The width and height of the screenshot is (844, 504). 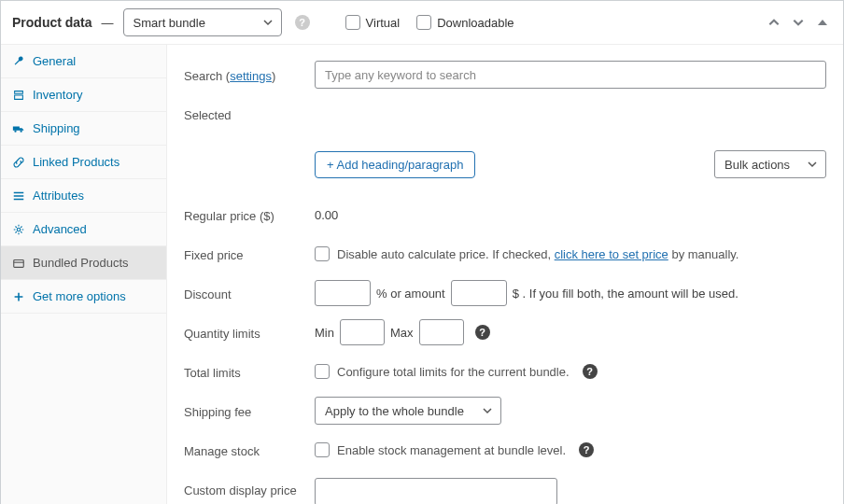 I want to click on search-input, so click(x=570, y=75).